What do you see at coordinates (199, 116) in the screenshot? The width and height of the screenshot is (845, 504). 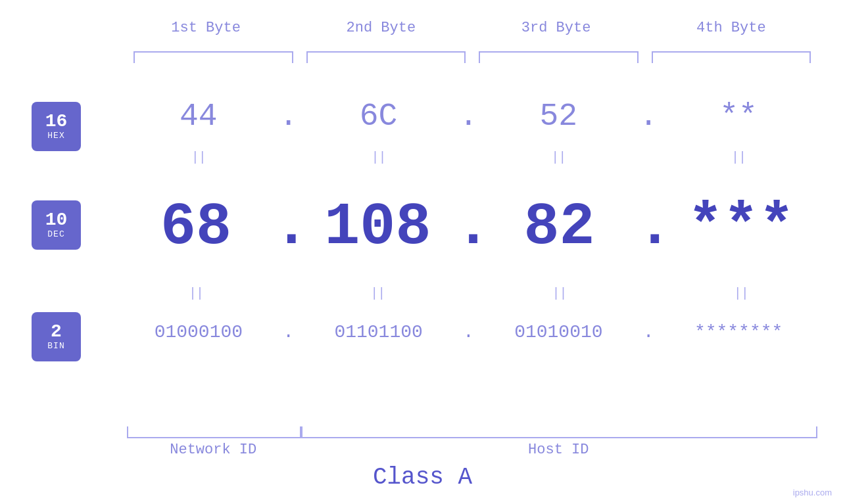 I see `hex-b1: 44` at bounding box center [199, 116].